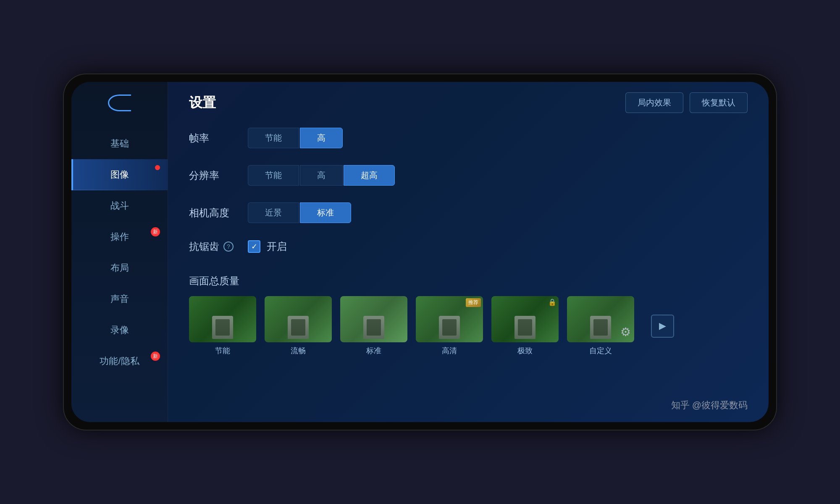 This screenshot has height=504, width=840. I want to click on sidebar-nav: 基础 图像 战斗 操作 新 布局 声音, so click(119, 252).